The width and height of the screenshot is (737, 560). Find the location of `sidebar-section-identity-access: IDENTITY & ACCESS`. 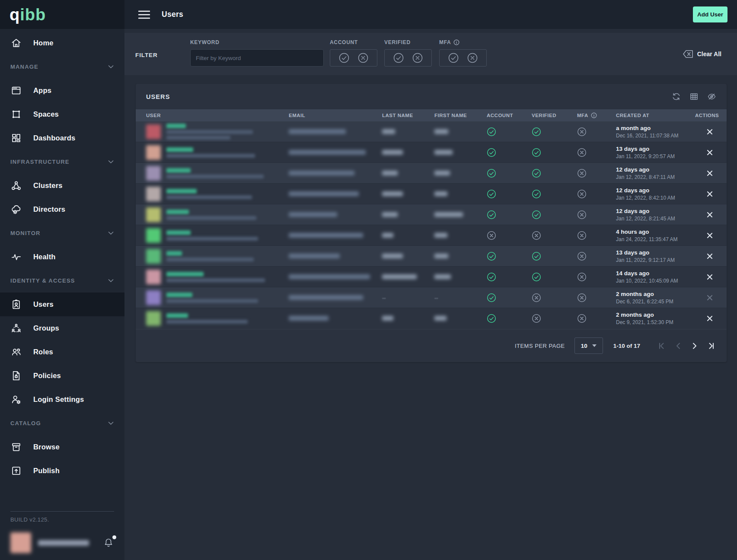

sidebar-section-identity-access: IDENTITY & ACCESS is located at coordinates (62, 281).